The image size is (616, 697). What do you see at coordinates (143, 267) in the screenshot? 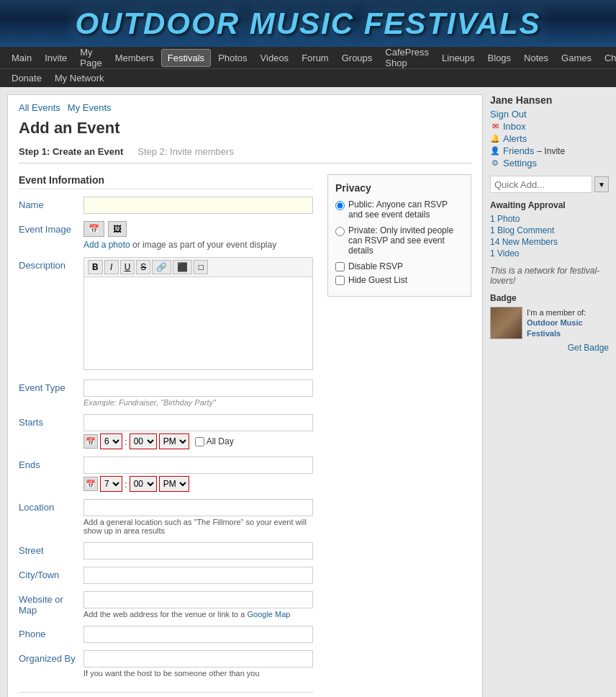
I see `rte-strikethrough: S` at bounding box center [143, 267].